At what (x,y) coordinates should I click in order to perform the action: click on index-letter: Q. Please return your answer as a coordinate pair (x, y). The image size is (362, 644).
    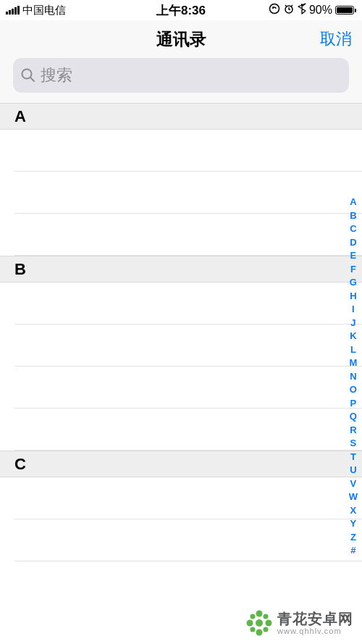
    Looking at the image, I should click on (353, 417).